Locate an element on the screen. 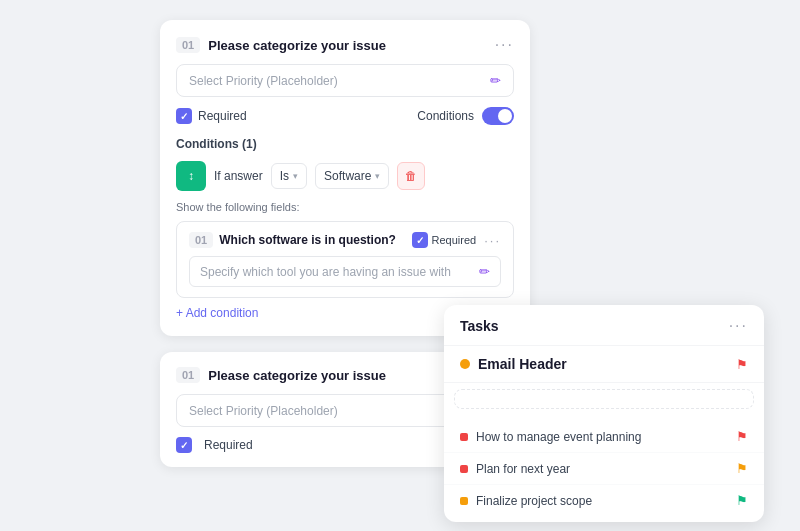  card-2-required-checkbox is located at coordinates (184, 445).